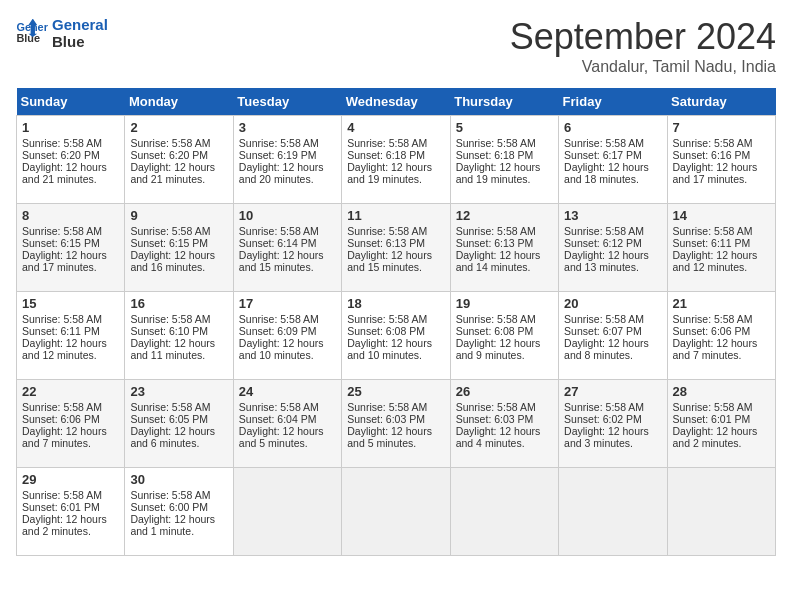 This screenshot has width=792, height=612. What do you see at coordinates (278, 243) in the screenshot?
I see `sunset-text: Sunset: 6:14 PM` at bounding box center [278, 243].